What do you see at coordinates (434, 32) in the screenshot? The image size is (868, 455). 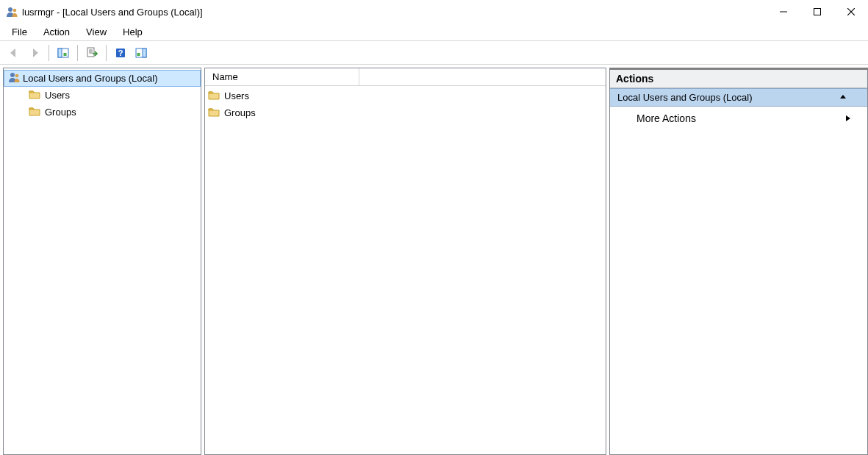 I see `menubar: File Action View Help` at bounding box center [434, 32].